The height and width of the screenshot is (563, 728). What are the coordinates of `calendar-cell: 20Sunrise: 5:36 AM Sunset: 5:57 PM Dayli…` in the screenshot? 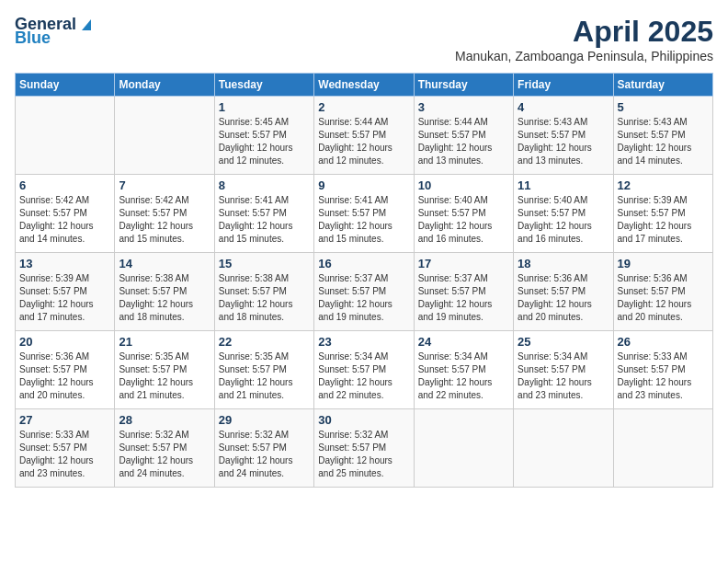 It's located at (65, 370).